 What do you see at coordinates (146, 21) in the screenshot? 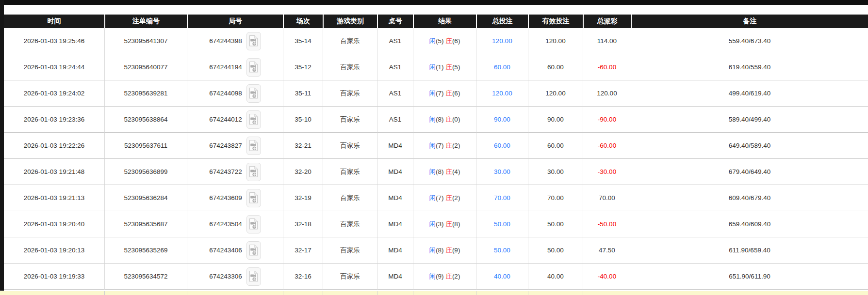
I see `column-header-bet_id: 注单编号` at bounding box center [146, 21].